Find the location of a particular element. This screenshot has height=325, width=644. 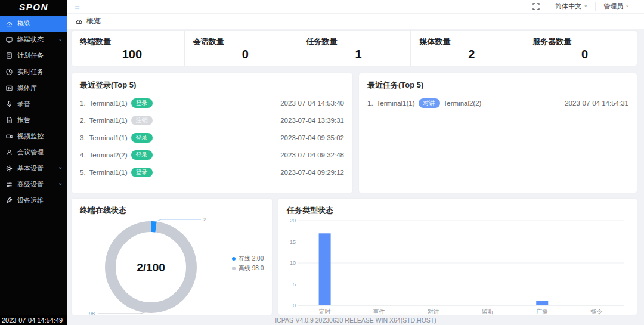

sidebar-item-label: 终端状态 is located at coordinates (30, 39).